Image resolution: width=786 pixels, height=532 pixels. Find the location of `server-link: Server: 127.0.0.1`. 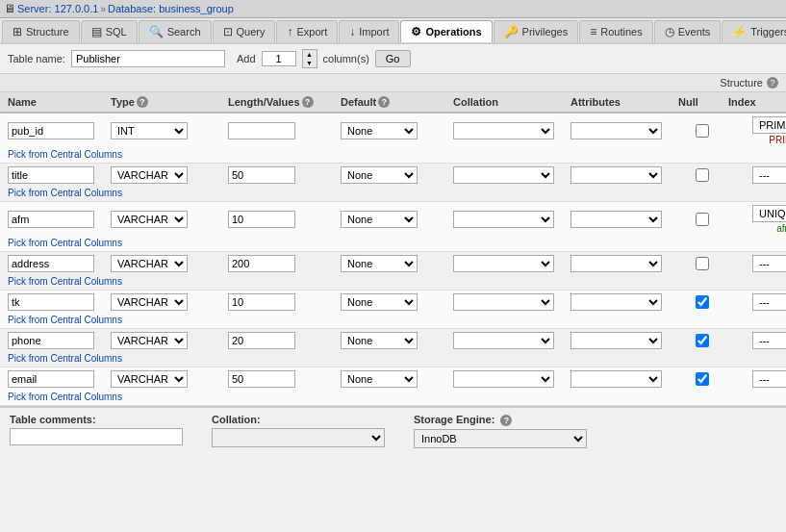

server-link: Server: 127.0.0.1 is located at coordinates (58, 9).